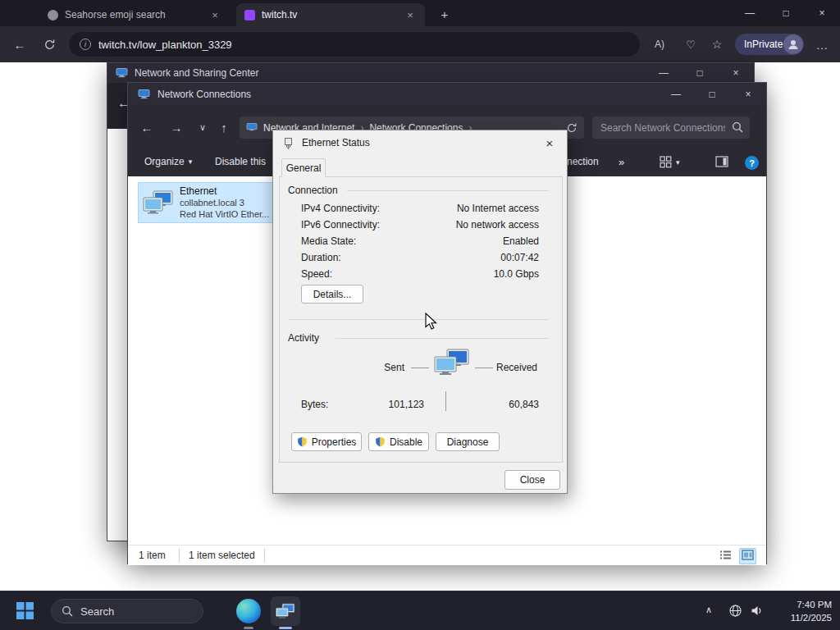 The width and height of the screenshot is (840, 630). I want to click on url-text: twitch.tv/low_plankton_3329, so click(166, 44).